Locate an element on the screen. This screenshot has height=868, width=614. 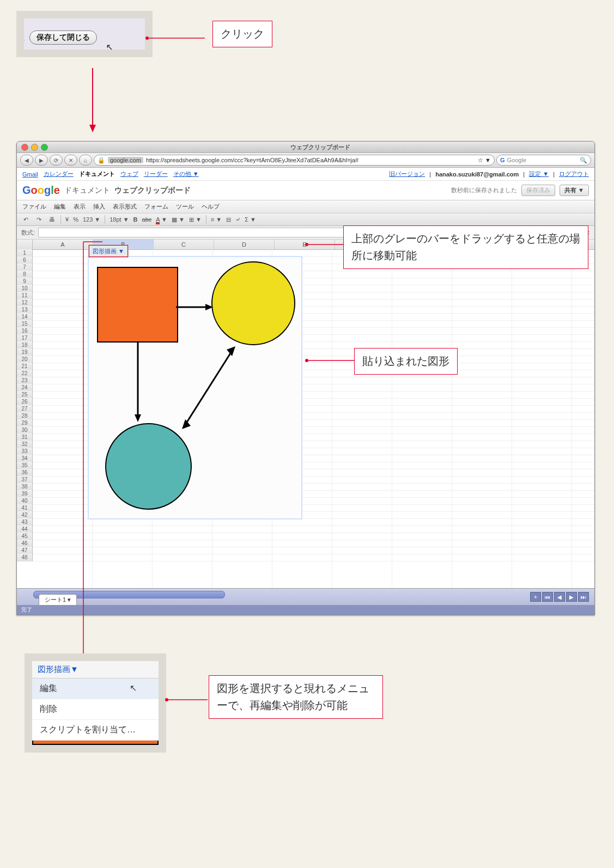
row-header: 10 is located at coordinates (25, 289).